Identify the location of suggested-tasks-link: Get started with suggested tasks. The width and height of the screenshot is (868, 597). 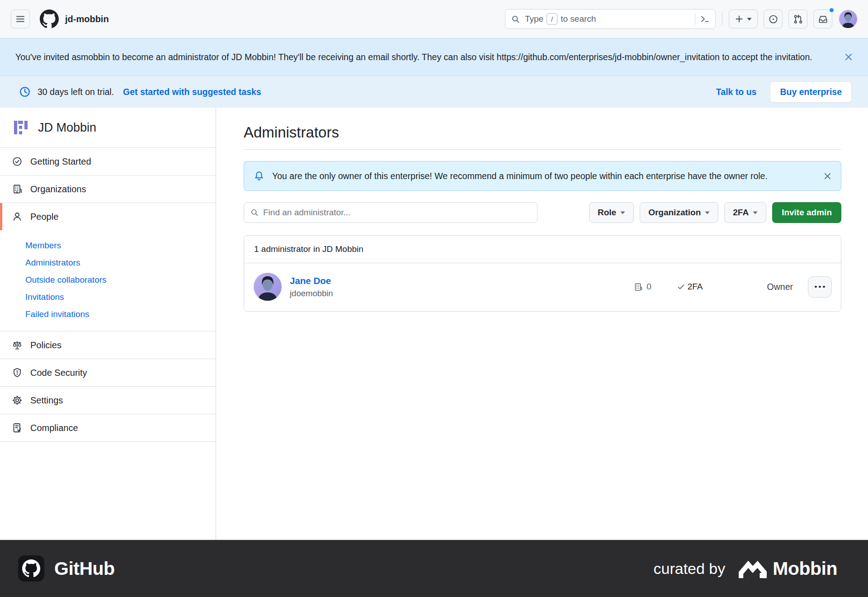
(192, 92).